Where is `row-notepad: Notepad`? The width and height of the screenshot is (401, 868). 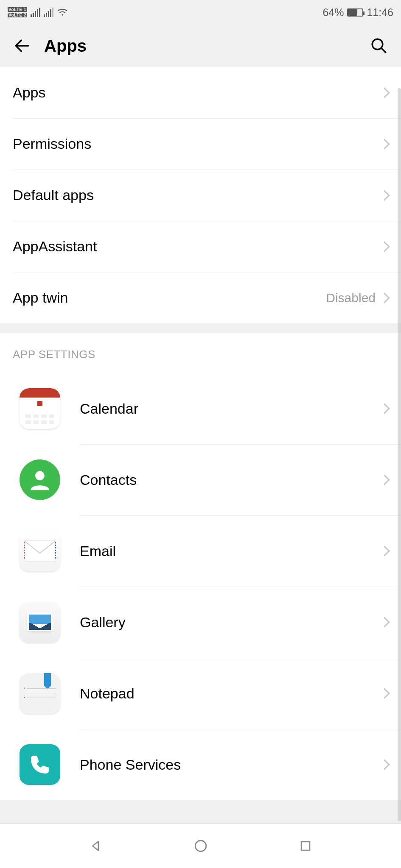
row-notepad: Notepad is located at coordinates (200, 693).